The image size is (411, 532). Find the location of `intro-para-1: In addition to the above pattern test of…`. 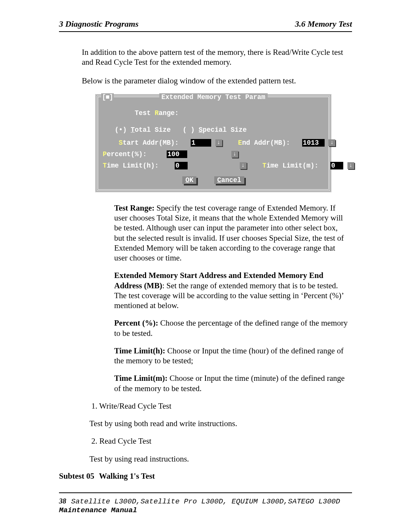

intro-para-1: In addition to the above pattern test of… is located at coordinates (217, 57).